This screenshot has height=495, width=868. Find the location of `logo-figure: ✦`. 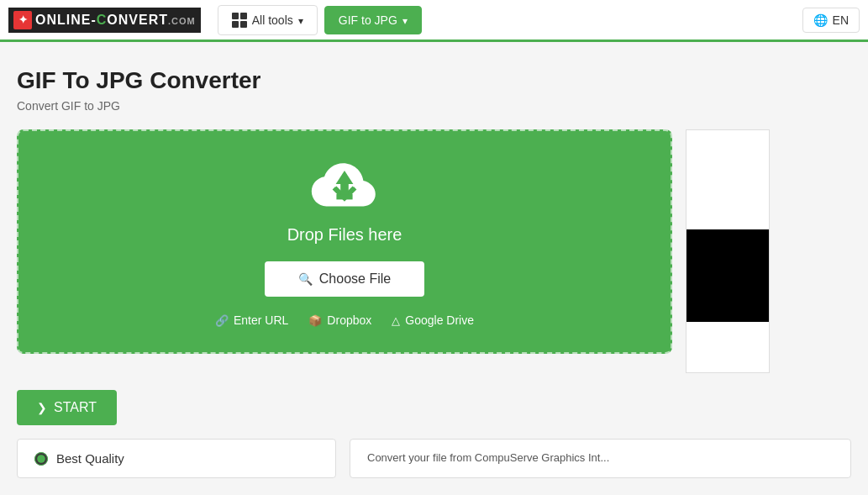

logo-figure: ✦ is located at coordinates (23, 20).